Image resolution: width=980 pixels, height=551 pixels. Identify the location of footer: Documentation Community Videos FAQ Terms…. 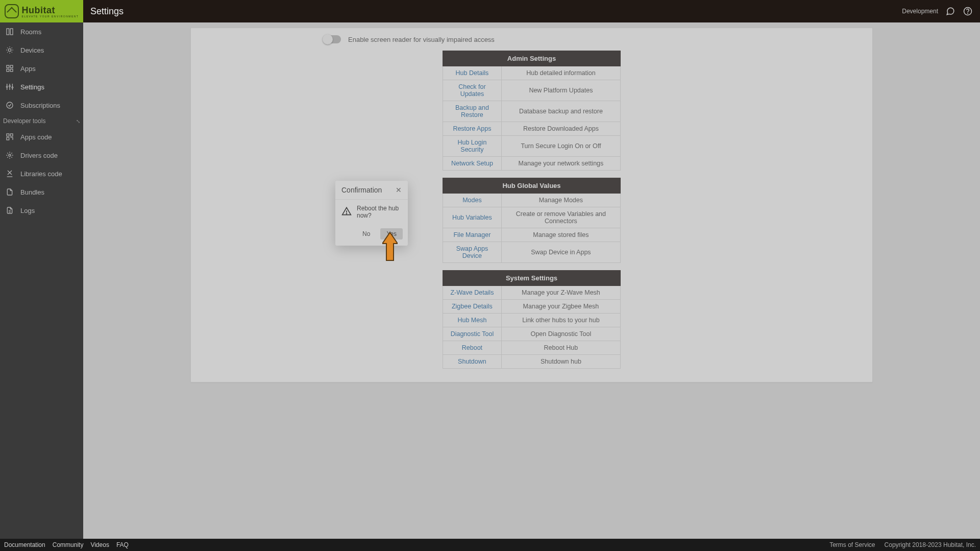
(490, 545).